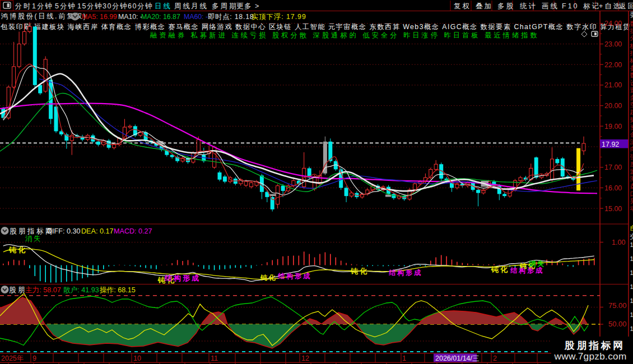 Image resolution: width=633 pixels, height=364 pixels. Describe the element at coordinates (183, 6) in the screenshot. I see `svg-text: 周线` at that location.